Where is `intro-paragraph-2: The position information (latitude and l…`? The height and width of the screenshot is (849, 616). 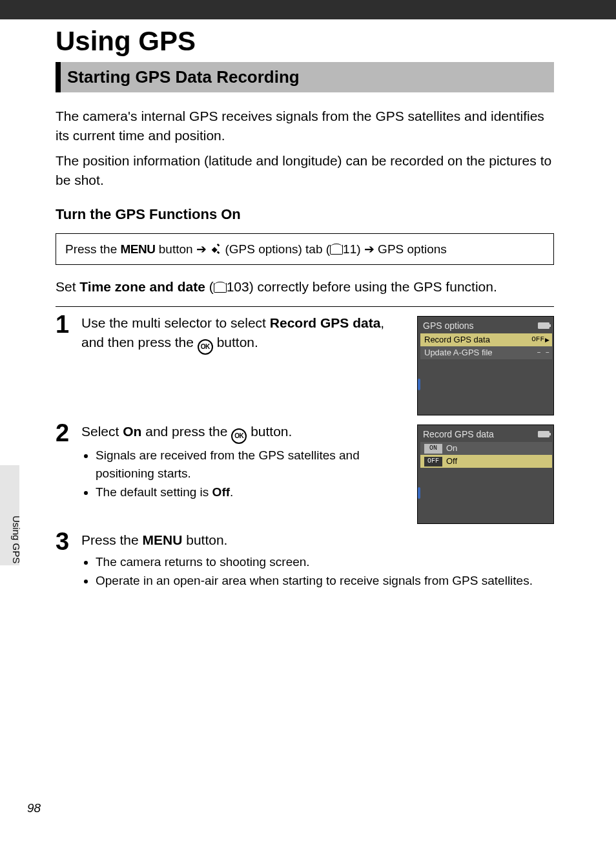
intro-paragraph-2: The position information (latitude and l… is located at coordinates (305, 171).